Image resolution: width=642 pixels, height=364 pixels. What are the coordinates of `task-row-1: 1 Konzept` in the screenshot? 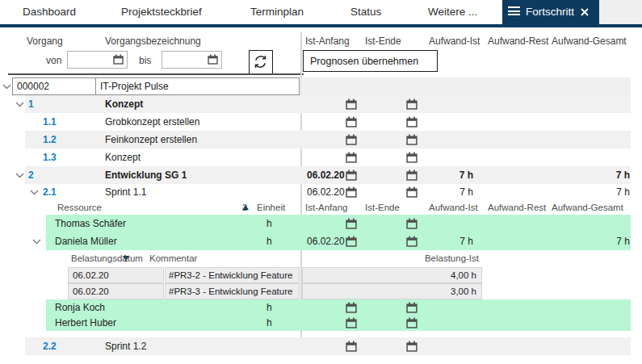 It's located at (321, 104).